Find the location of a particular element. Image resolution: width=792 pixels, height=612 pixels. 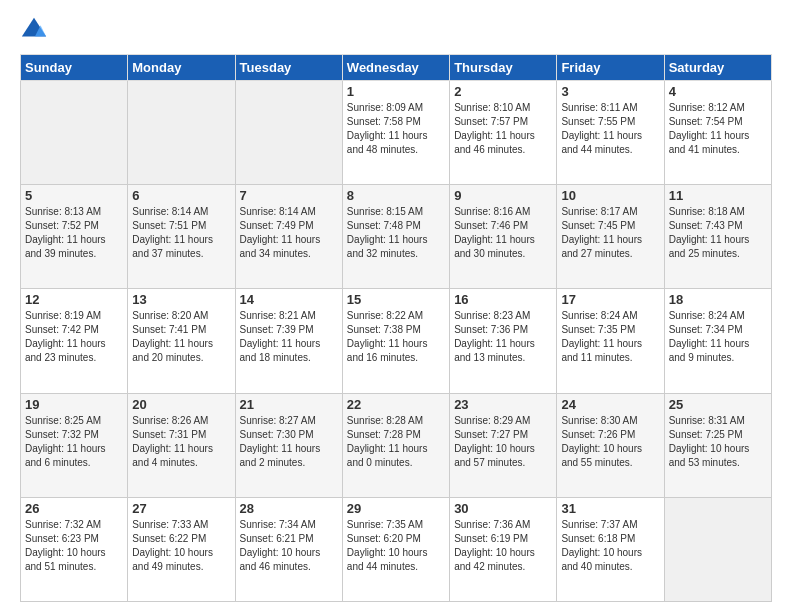

day-cell: 19Sunrise: 8:25 AM Sunset: 7:32 PM Dayli… is located at coordinates (74, 445).